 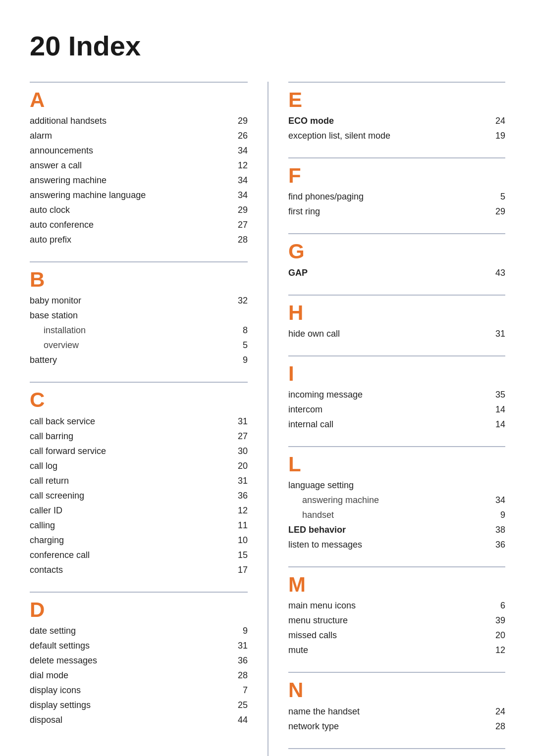 What do you see at coordinates (397, 530) in the screenshot?
I see `list-item: LED behavior38` at bounding box center [397, 530].